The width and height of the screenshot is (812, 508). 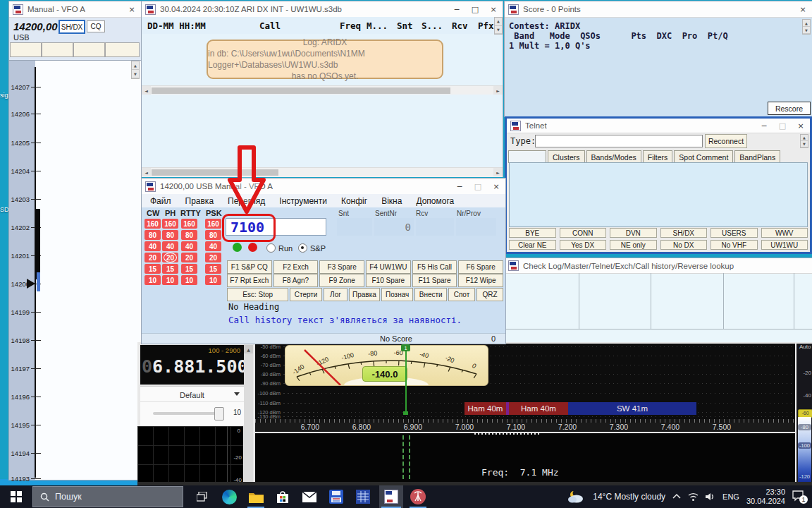 What do you see at coordinates (694, 497) in the screenshot?
I see `wifi-icon` at bounding box center [694, 497].